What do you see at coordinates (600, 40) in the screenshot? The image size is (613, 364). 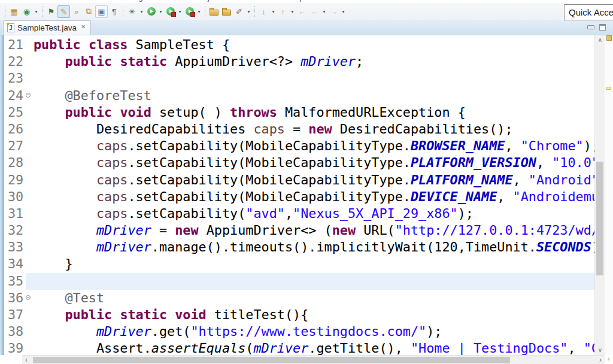 I see `scroll-up-icon: ∧` at bounding box center [600, 40].